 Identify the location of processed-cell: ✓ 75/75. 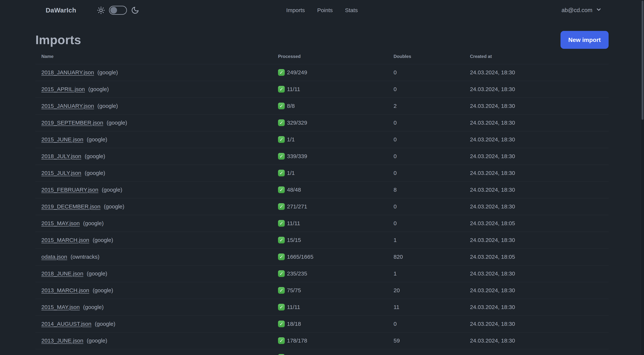
(330, 290).